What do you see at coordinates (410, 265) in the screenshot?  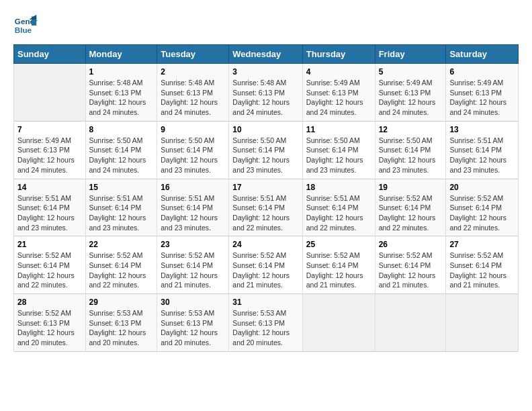 I see `calendar-cell: 26Sunrise: 5:52 AMSunset: 6:14 PMDayligh…` at bounding box center [410, 265].